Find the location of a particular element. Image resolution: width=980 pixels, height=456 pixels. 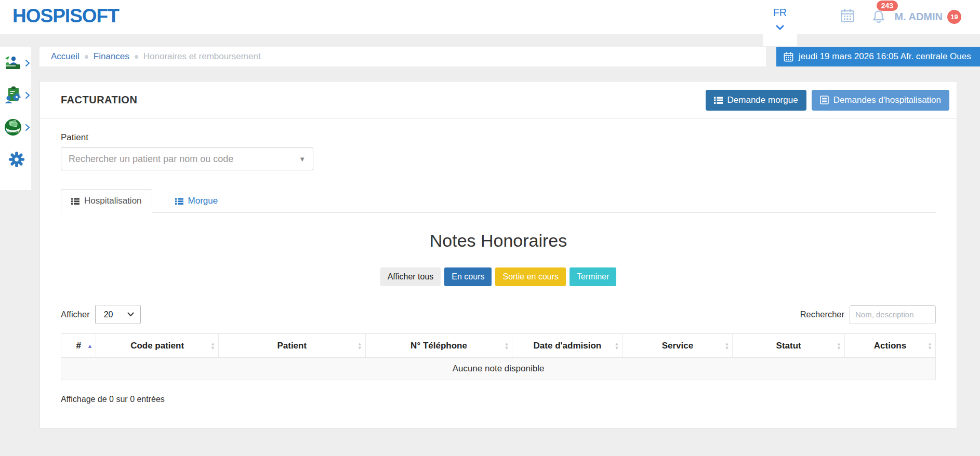

filter-en-cours-button: En cours is located at coordinates (468, 277).